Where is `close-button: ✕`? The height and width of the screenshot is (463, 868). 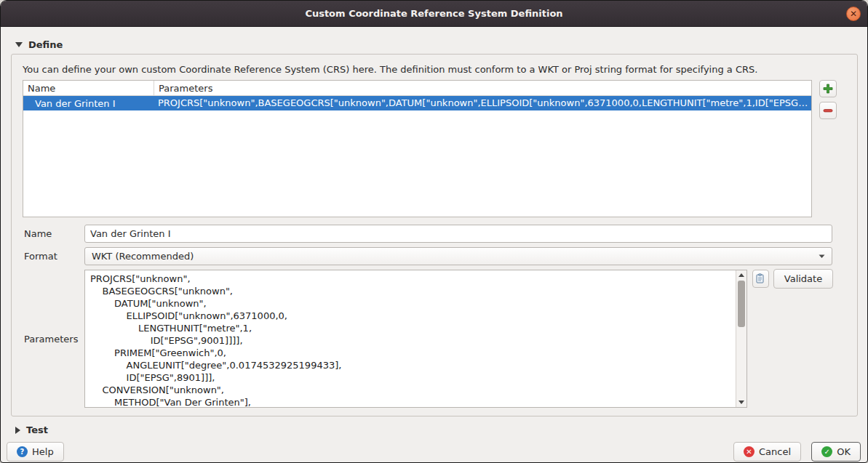
close-button: ✕ is located at coordinates (853, 14).